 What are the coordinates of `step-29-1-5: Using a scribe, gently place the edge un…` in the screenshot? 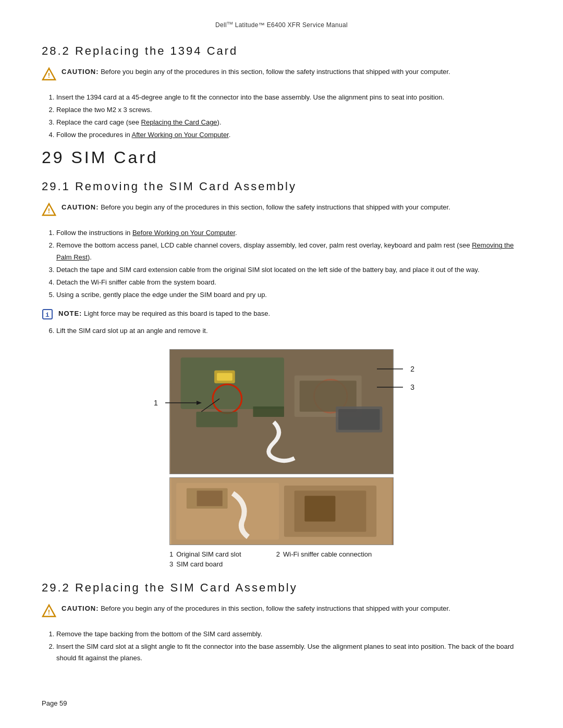 It's located at (289, 295).